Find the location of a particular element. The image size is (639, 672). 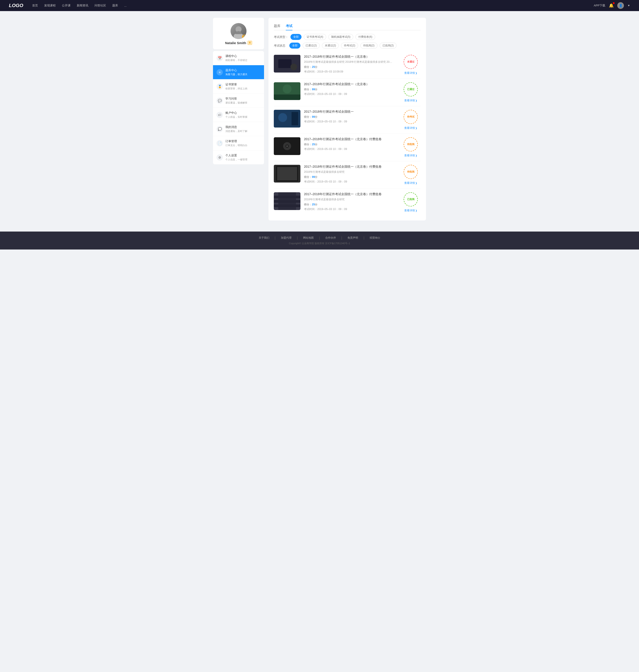

menu-sub-settings: 个人信息，一键管理 is located at coordinates (243, 160).